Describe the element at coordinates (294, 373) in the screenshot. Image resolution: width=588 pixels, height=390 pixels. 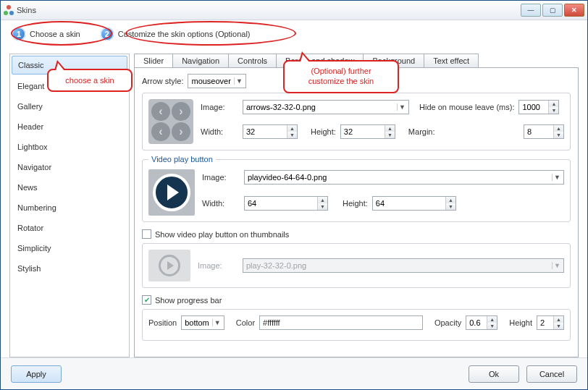
I see `dialog-footer: Apply Ok Cancel` at that location.